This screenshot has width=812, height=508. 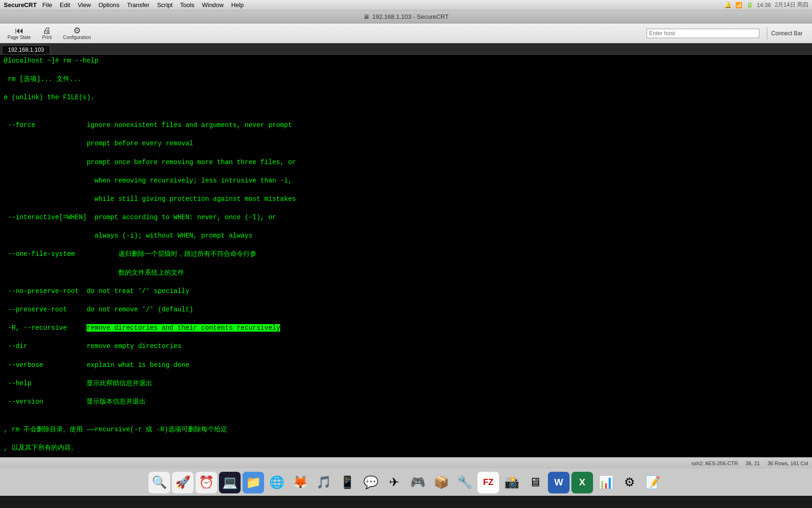 What do you see at coordinates (406, 402) in the screenshot?
I see `terminal-line: --version 显示版本信息并退出` at bounding box center [406, 402].